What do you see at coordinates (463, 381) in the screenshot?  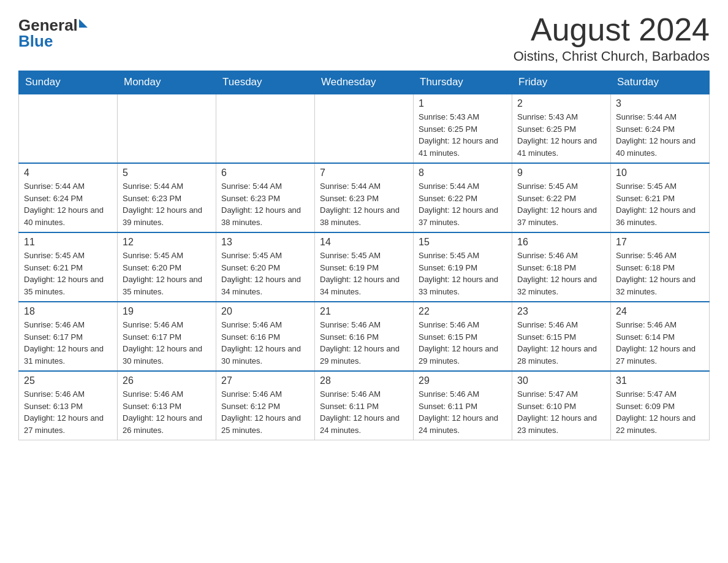 I see `day-number: 29` at bounding box center [463, 381].